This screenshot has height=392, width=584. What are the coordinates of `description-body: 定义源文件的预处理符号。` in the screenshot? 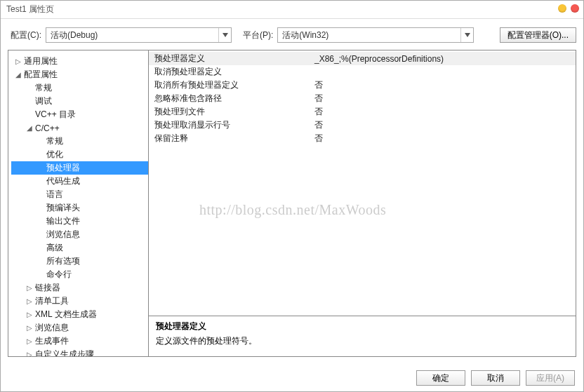 It's located at (362, 341).